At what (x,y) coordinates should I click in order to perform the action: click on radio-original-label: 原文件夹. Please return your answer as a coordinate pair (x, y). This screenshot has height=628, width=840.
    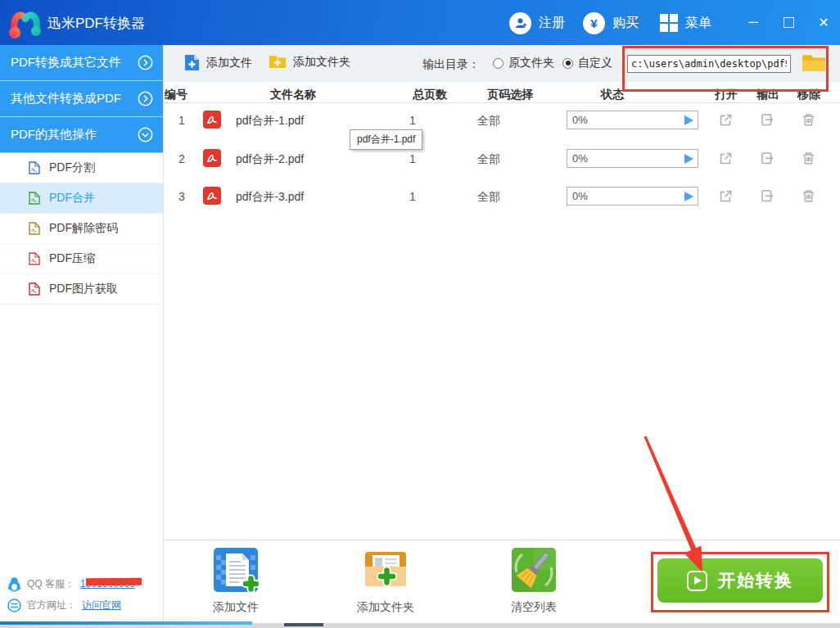
    Looking at the image, I should click on (531, 63).